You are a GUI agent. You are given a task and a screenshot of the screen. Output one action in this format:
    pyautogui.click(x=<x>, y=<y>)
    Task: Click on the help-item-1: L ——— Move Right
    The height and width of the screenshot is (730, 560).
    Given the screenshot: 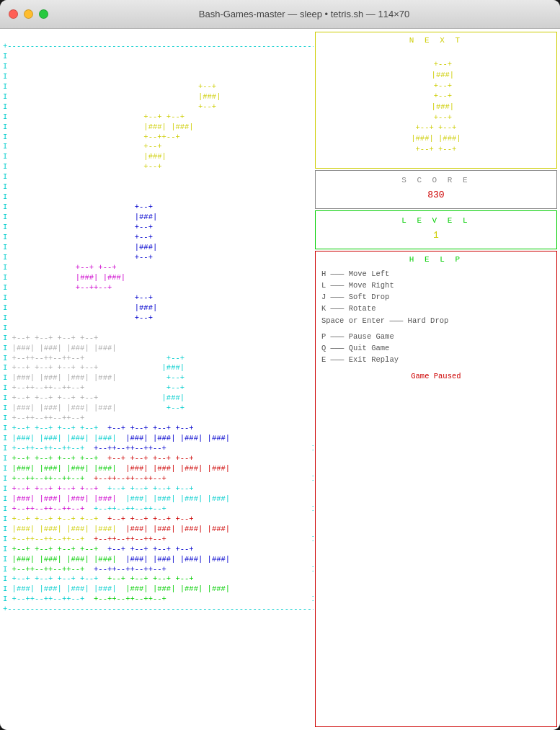 What is the action you would take?
    pyautogui.click(x=436, y=285)
    